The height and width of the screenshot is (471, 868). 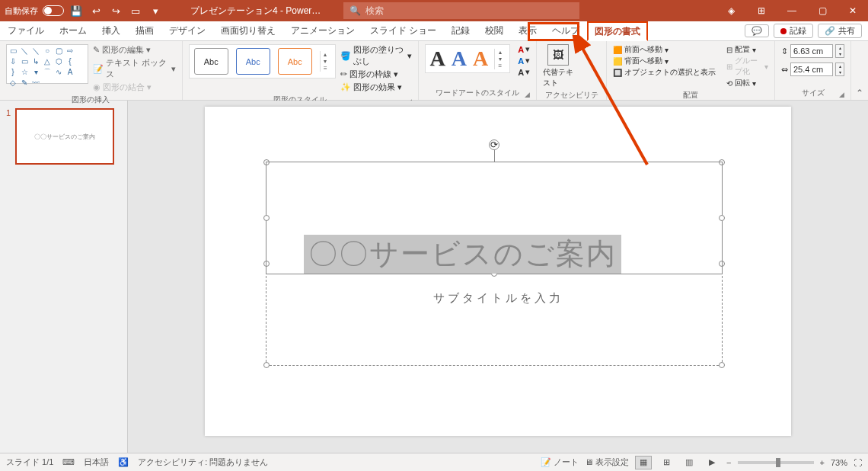 What do you see at coordinates (326, 61) in the screenshot?
I see `gallery-down-icon: ▾` at bounding box center [326, 61].